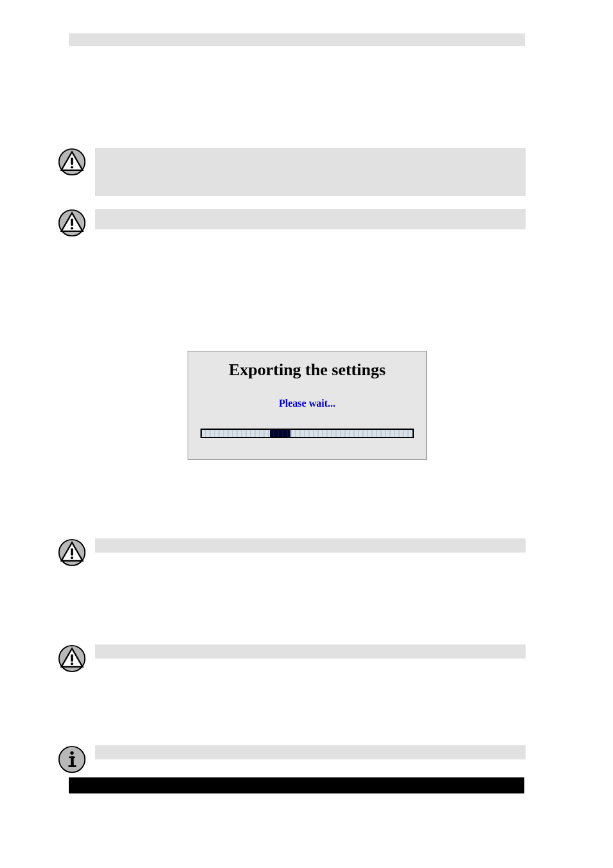  Describe the element at coordinates (307, 370) in the screenshot. I see `dialog-title: Exporting the settings` at that location.